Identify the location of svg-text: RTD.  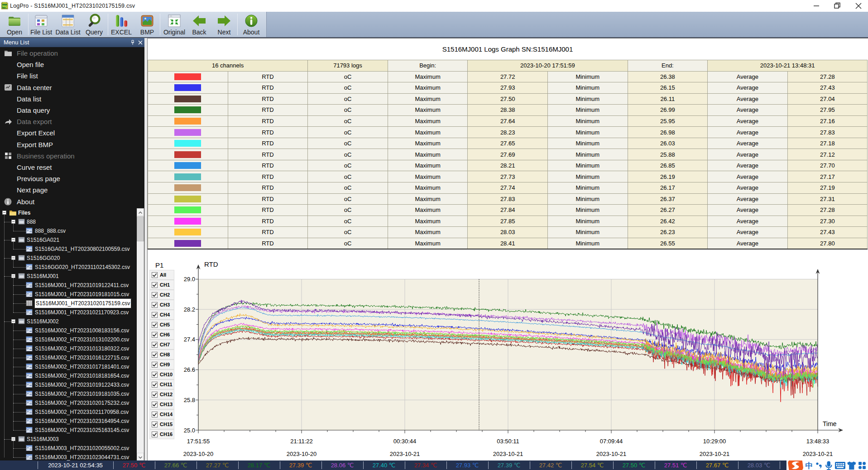
(211, 264).